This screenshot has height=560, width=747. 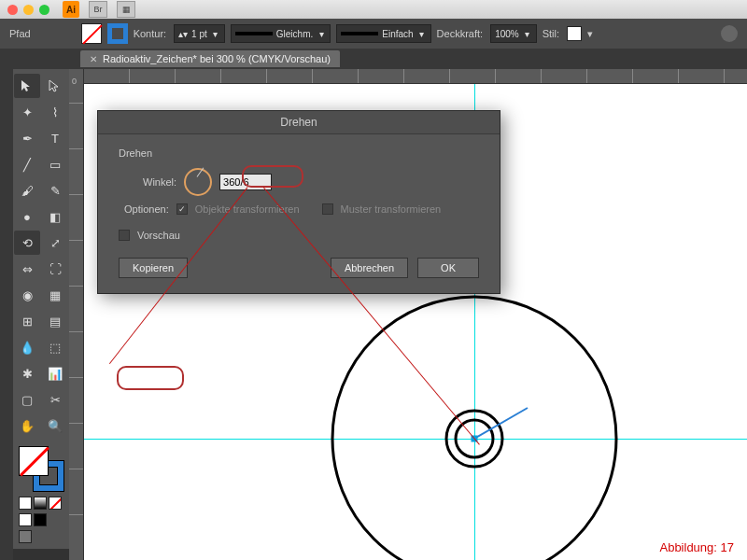 I want to click on style-label: Stil:, so click(x=551, y=34).